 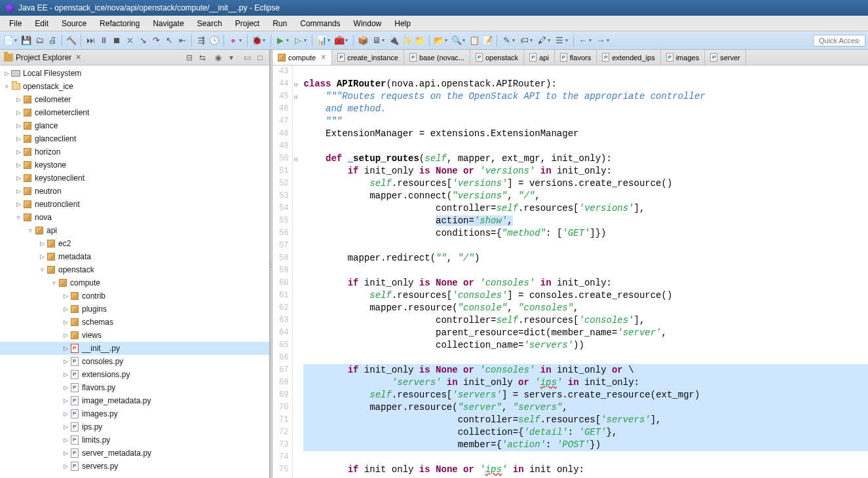 I want to click on tree-item-schemas: ▷schemas, so click(x=135, y=322).